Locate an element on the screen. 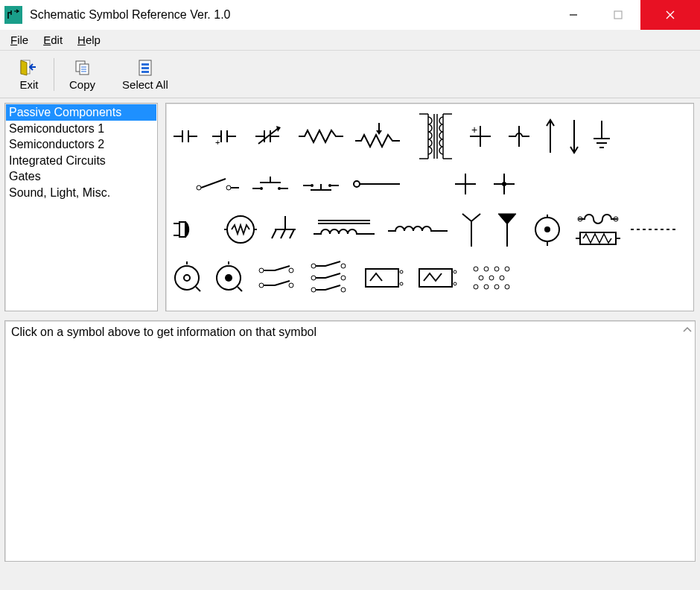 Image resolution: width=700 pixels, height=590 pixels. window-title: Schematic Symbol Reference Ver. 1.0 is located at coordinates (290, 15).